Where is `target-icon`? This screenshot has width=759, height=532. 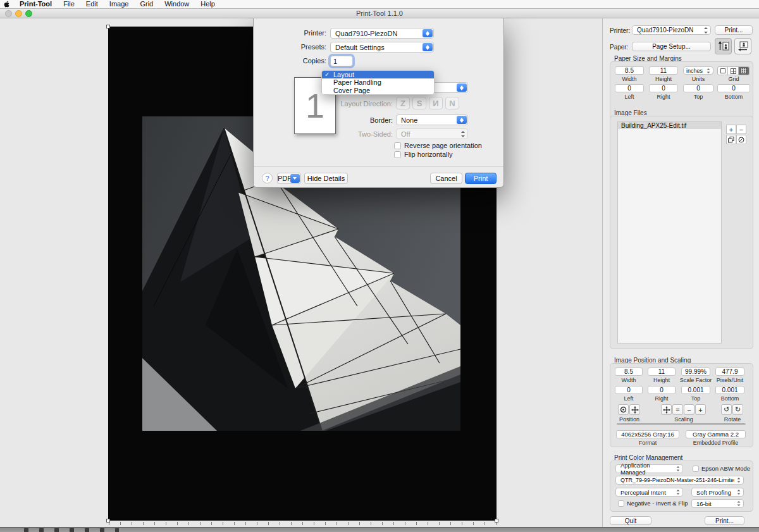 target-icon is located at coordinates (624, 410).